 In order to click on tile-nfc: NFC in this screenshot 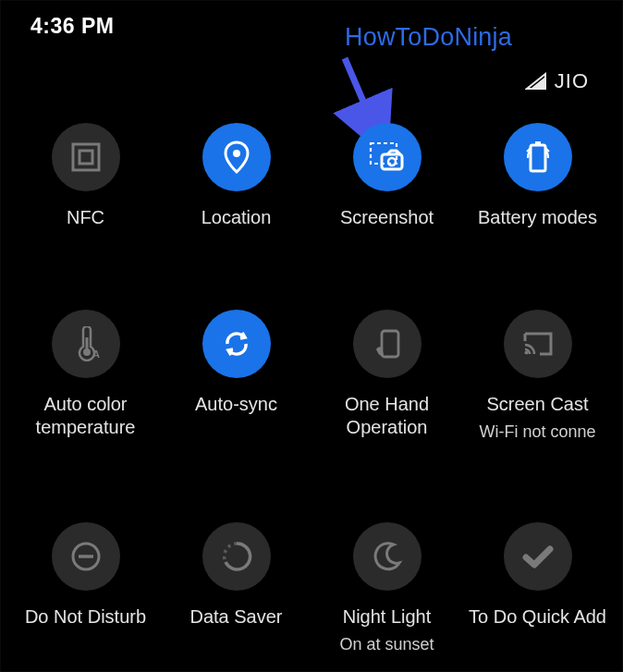, I will do `click(85, 177)`.